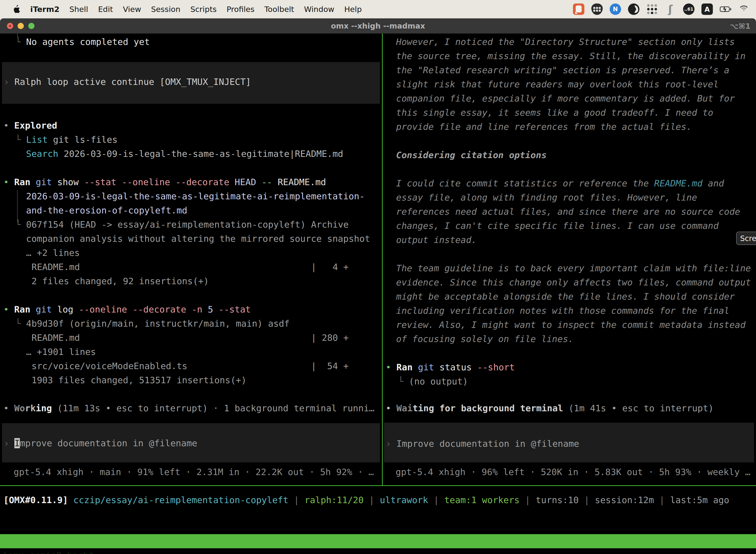  What do you see at coordinates (555, 113) in the screenshot?
I see `thinking-line: this single essay, it seems like a good …` at bounding box center [555, 113].